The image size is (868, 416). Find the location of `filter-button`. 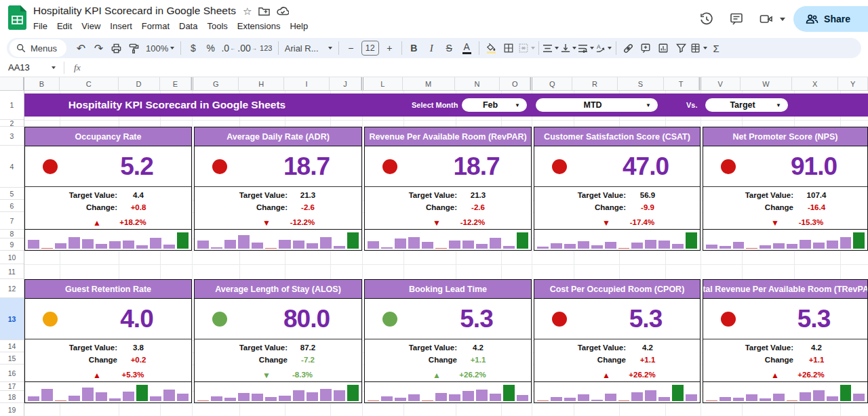

filter-button is located at coordinates (681, 48).